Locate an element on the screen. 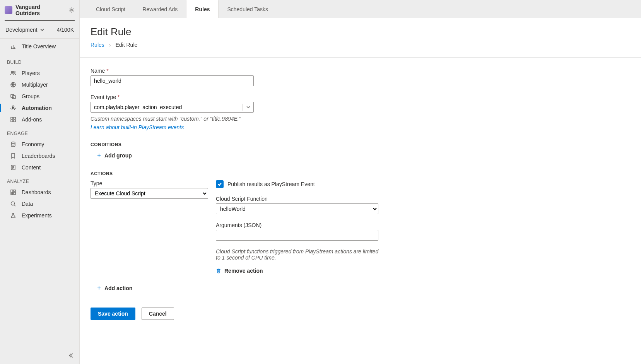 This screenshot has width=641, height=364. tab-label: Rules is located at coordinates (202, 9).